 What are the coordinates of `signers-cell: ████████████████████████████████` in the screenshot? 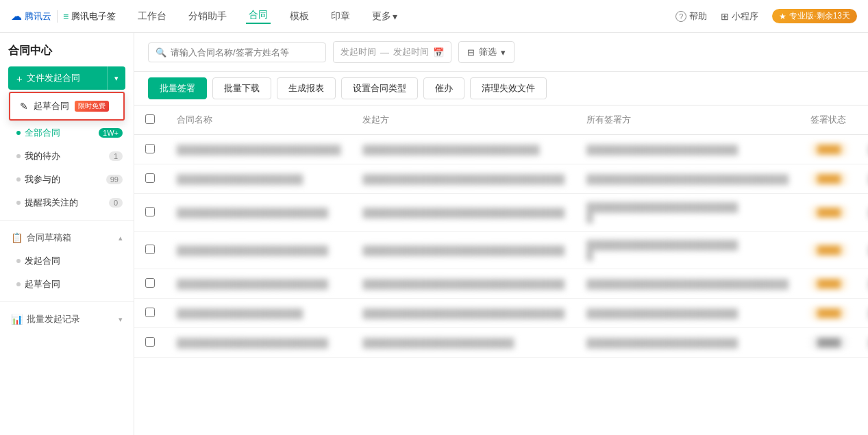 It's located at (688, 179).